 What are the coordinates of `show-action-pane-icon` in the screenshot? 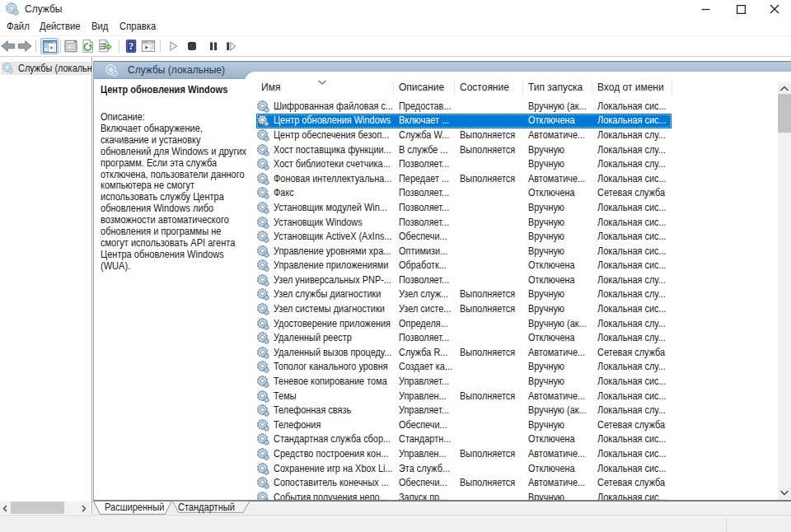 It's located at (148, 46).